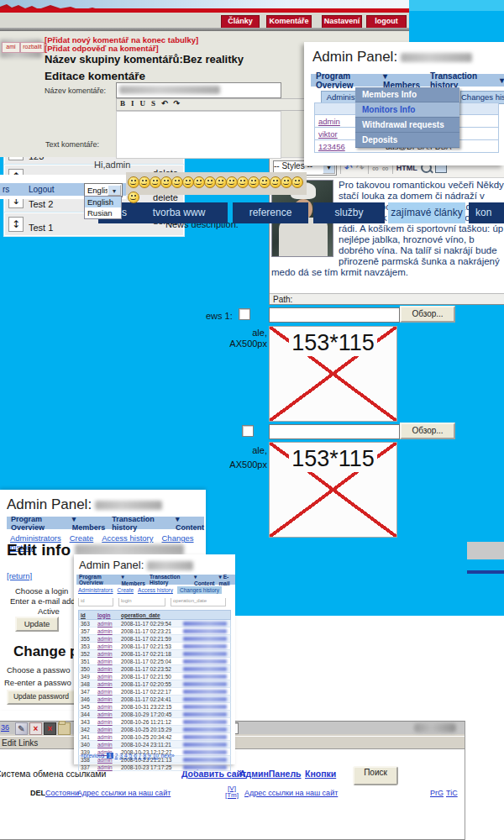 The height and width of the screenshot is (840, 504). I want to click on date-filter-input: operation_date, so click(198, 602).